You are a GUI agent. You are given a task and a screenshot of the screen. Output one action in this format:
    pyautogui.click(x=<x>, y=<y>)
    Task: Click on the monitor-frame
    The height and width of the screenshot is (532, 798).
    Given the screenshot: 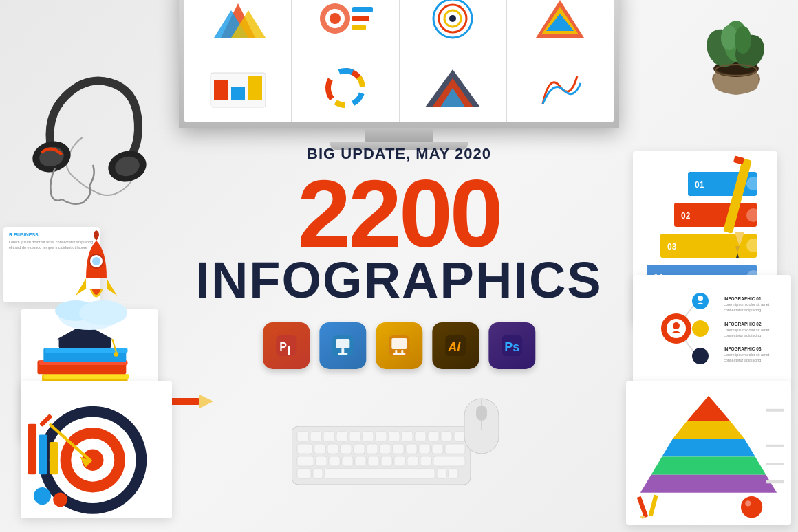 What is the action you would take?
    pyautogui.click(x=399, y=64)
    